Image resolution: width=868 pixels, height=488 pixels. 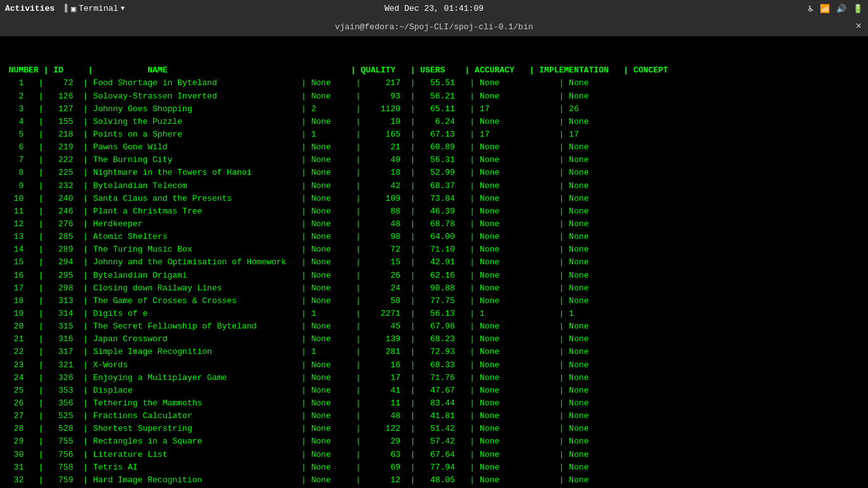 I want to click on clock: Wed Dec 23, 01:41:09, so click(x=434, y=9).